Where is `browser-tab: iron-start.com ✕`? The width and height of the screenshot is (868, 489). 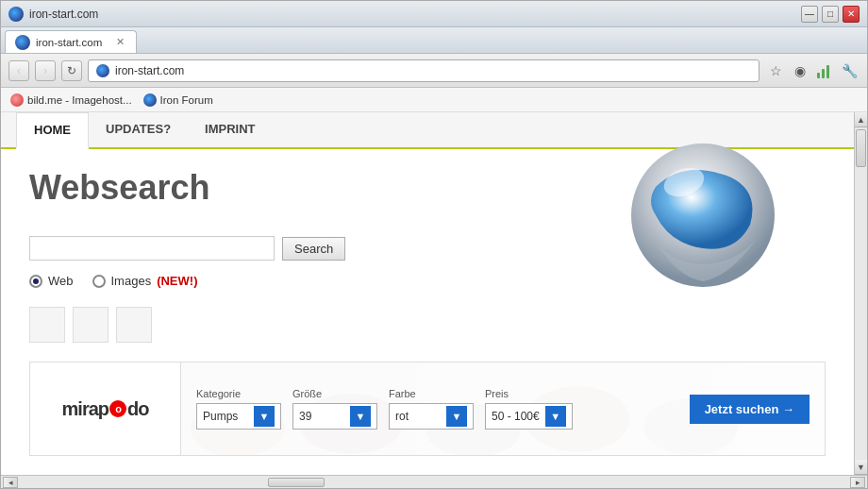
browser-tab: iron-start.com ✕ is located at coordinates (71, 42).